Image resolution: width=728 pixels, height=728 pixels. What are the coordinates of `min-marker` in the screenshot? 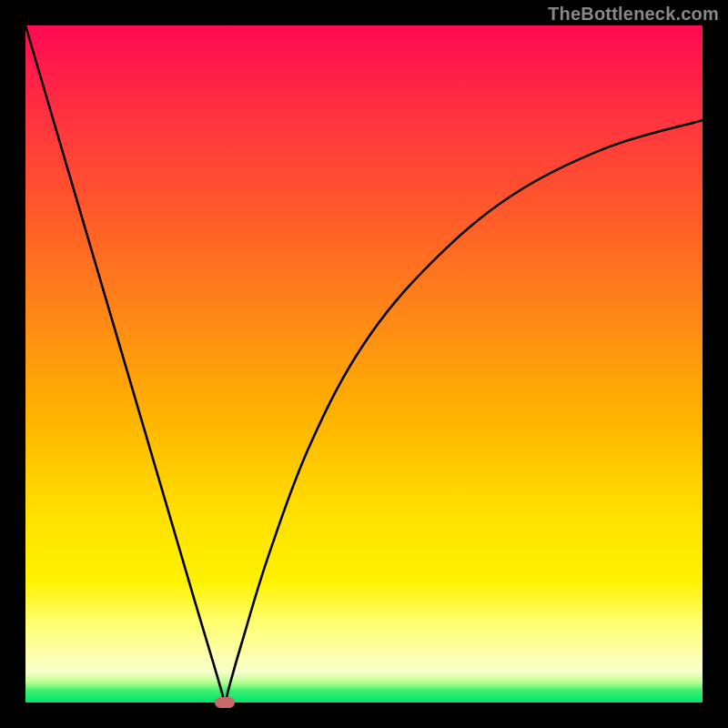 It's located at (225, 703).